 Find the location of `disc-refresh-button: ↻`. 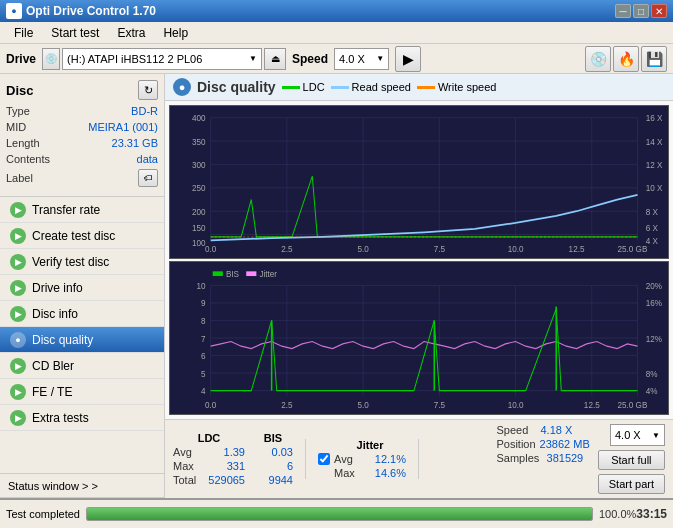

disc-refresh-button: ↻ is located at coordinates (148, 90).